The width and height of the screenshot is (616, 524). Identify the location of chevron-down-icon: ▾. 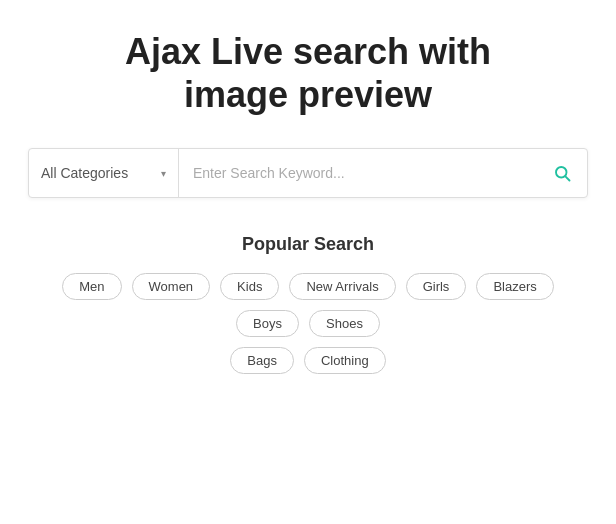
(164, 174).